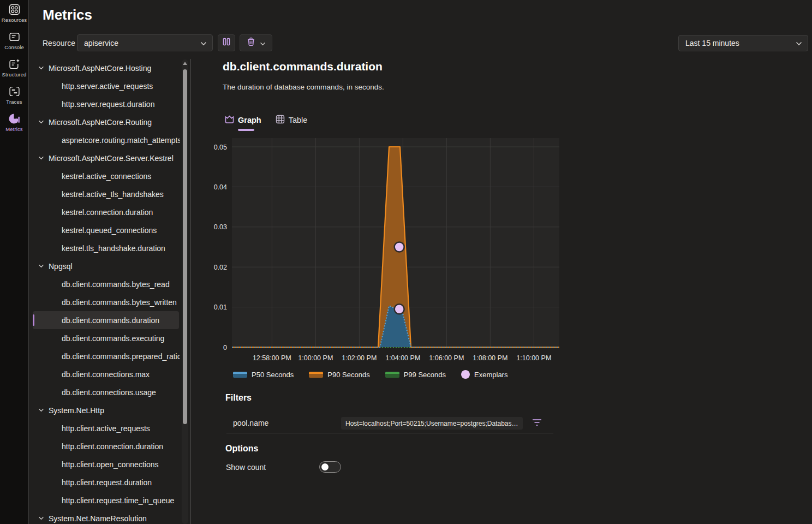 The image size is (812, 524). I want to click on tree-item-kestrel.connection.duration: kestrel.connection.duration, so click(106, 212).